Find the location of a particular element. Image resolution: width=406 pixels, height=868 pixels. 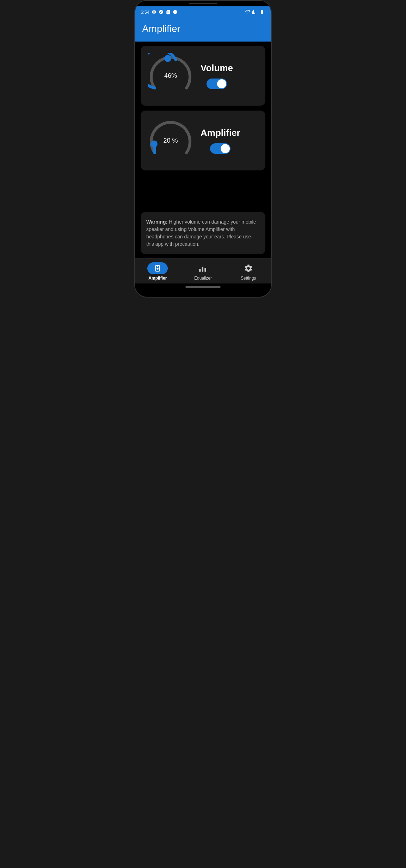

volume-knob-container: 46% is located at coordinates (171, 76).